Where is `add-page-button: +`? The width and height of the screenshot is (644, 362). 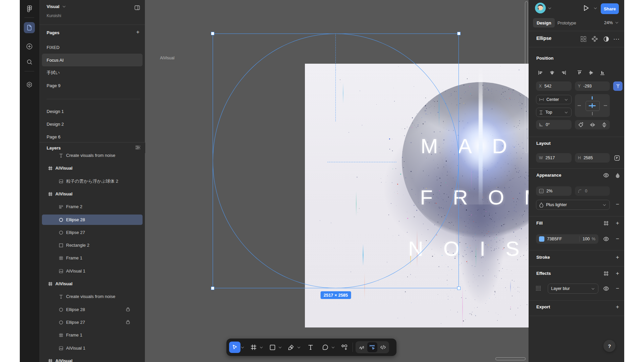
add-page-button: + is located at coordinates (138, 32).